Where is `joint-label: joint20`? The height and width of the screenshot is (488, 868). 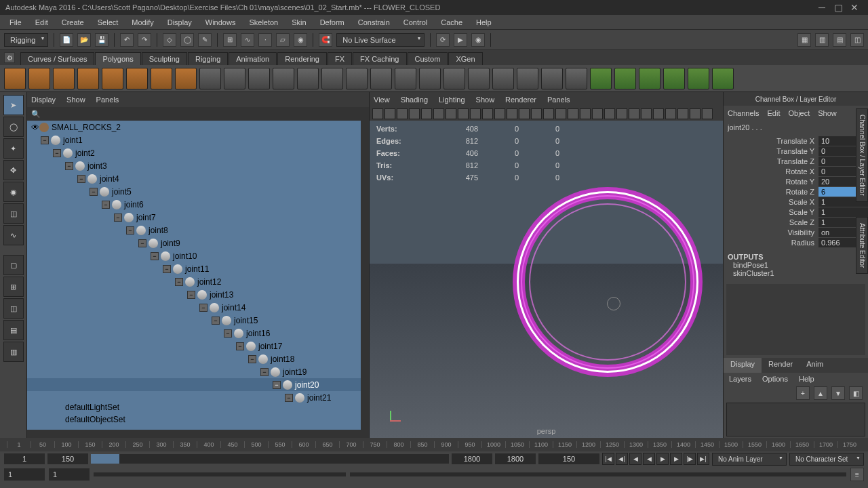
joint-label: joint20 is located at coordinates (307, 385).